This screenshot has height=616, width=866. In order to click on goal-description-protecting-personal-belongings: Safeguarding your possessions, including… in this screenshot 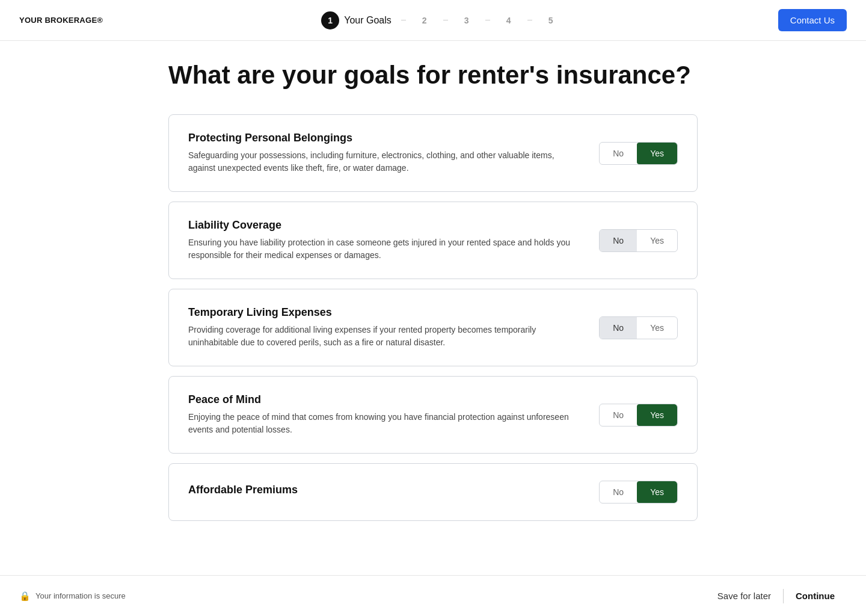, I will do `click(381, 162)`.